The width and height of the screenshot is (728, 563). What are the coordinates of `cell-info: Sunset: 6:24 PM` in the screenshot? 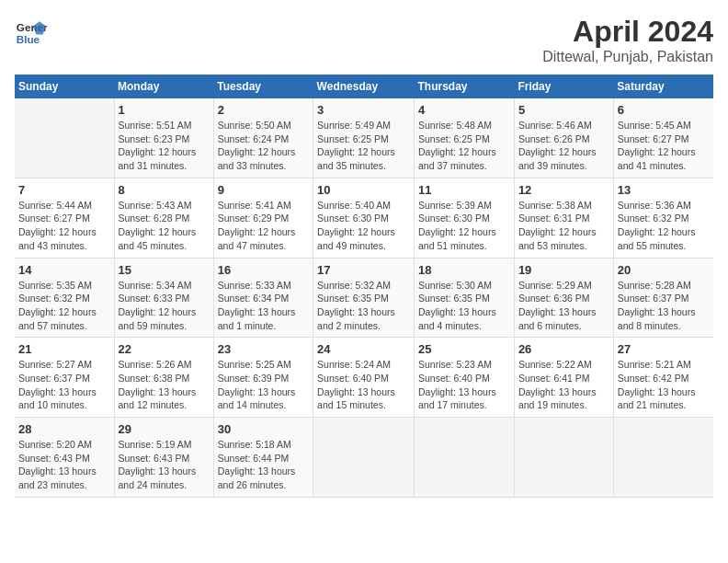 It's located at (263, 140).